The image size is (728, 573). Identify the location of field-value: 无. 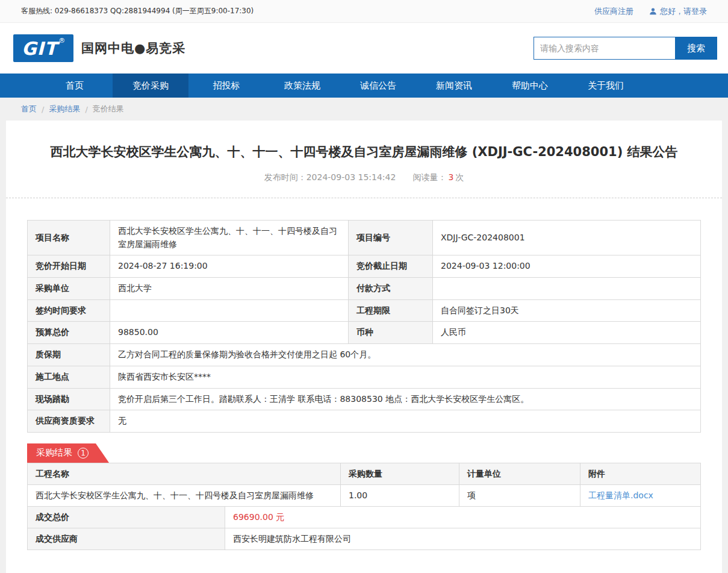
(406, 422).